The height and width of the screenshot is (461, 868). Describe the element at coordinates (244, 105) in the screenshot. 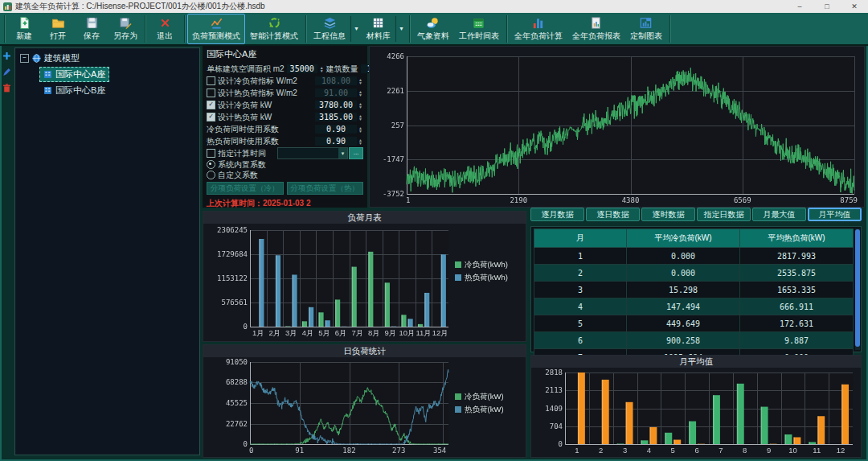

I see `form-label: 设计冷负荷 kW` at that location.